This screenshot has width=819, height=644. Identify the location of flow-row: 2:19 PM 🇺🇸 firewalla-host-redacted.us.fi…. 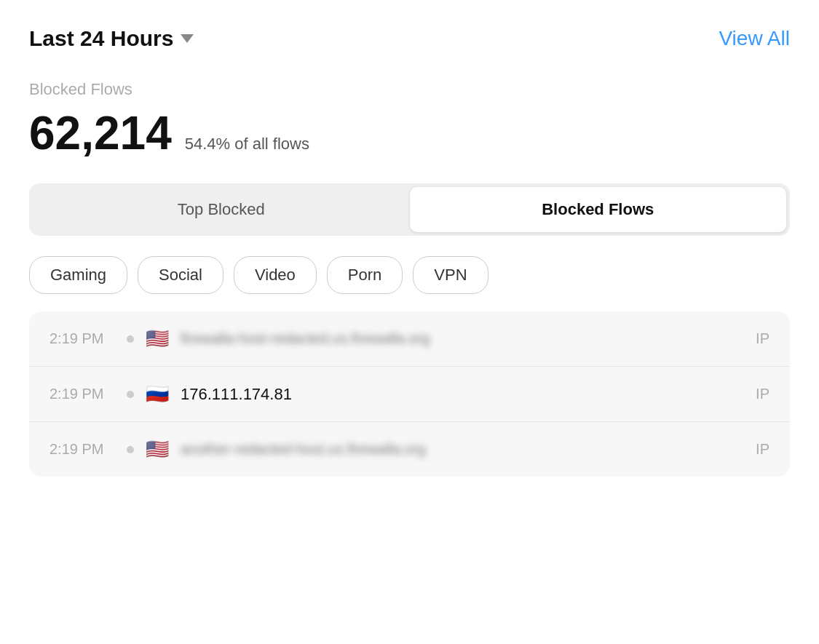
(409, 339).